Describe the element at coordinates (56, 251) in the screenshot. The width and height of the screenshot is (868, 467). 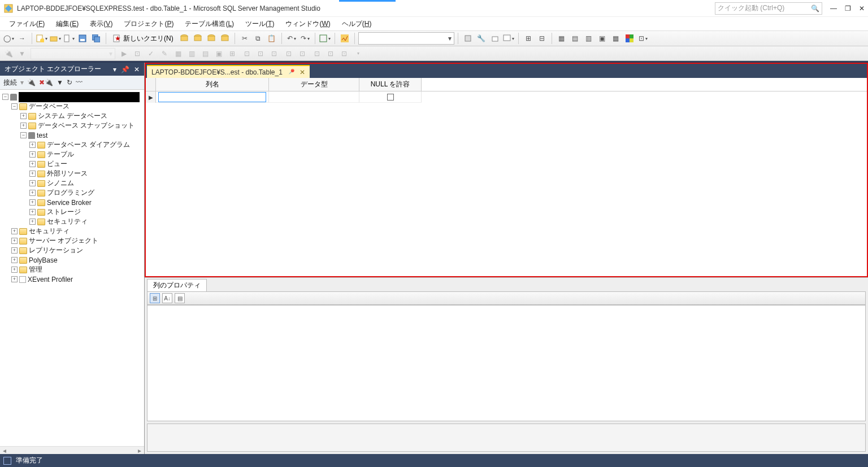
I see `node-replication: レプリケーション` at that location.